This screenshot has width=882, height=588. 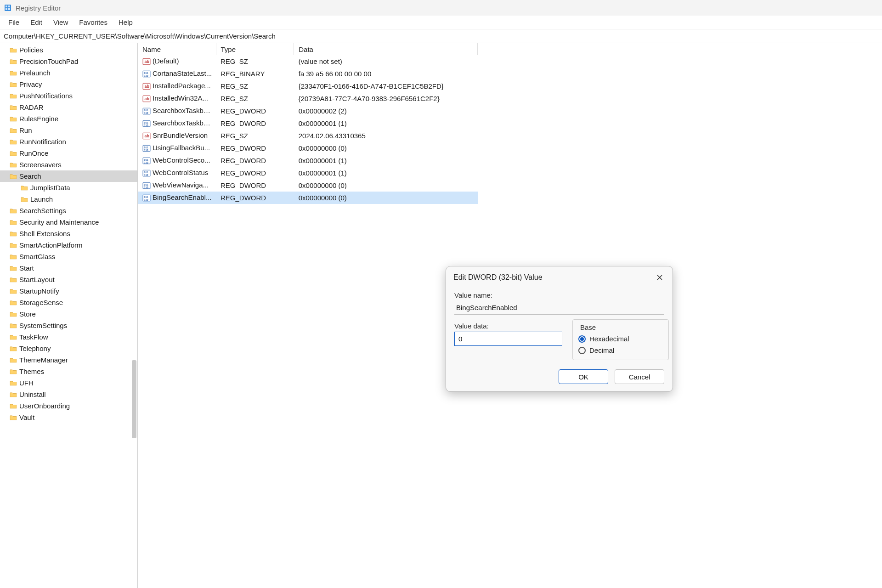 I want to click on tree-item-label: StartLayout, so click(x=37, y=279).